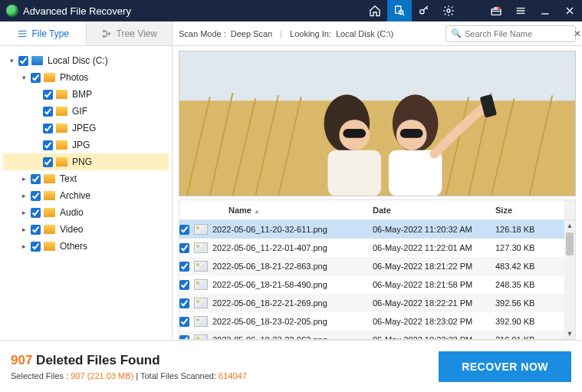 This screenshot has height=392, width=582. I want to click on menu-button, so click(521, 11).